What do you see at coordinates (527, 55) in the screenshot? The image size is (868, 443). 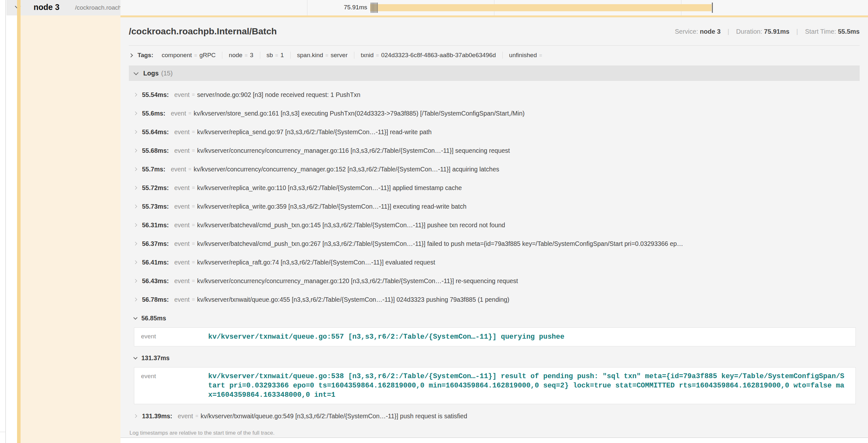 I see `tag: unfinished=` at bounding box center [527, 55].